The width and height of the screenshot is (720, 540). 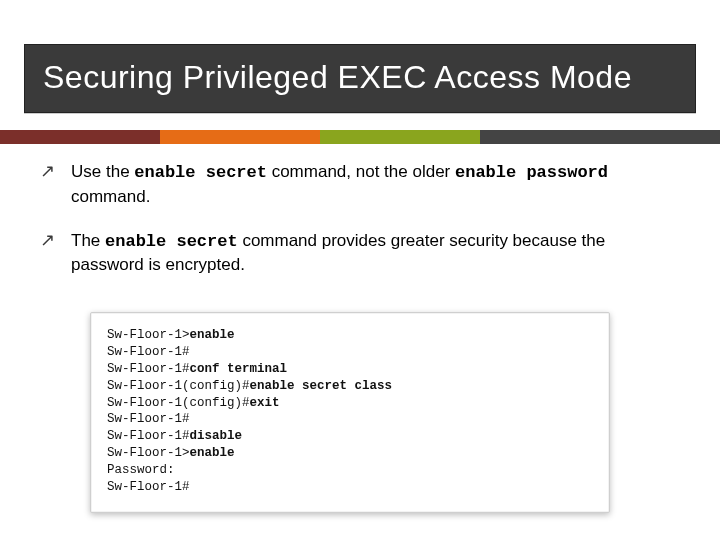 I want to click on accent-seg-green, so click(x=400, y=137).